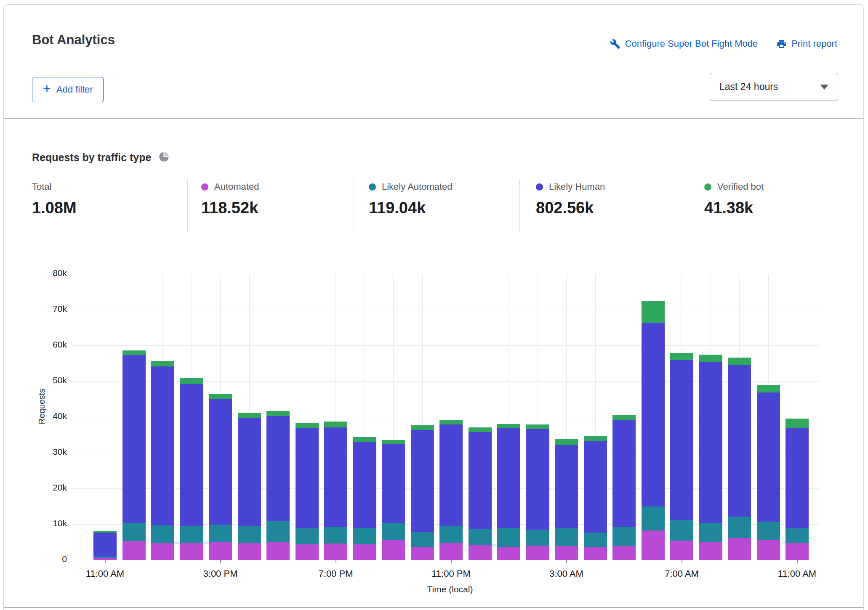 The width and height of the screenshot is (868, 610). What do you see at coordinates (567, 574) in the screenshot?
I see `x-tick-label: 3:00 AM` at bounding box center [567, 574].